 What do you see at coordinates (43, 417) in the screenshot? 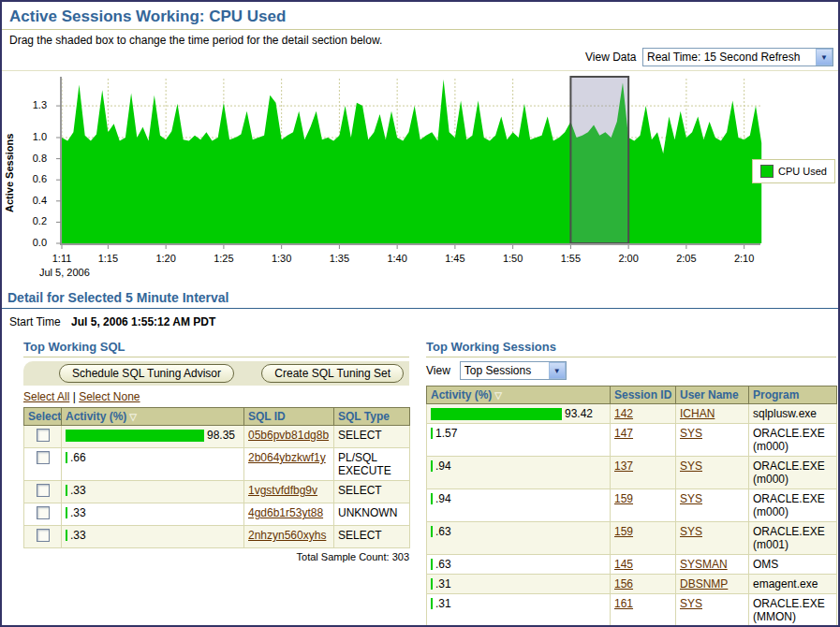
I see `col-header-select: Select` at bounding box center [43, 417].